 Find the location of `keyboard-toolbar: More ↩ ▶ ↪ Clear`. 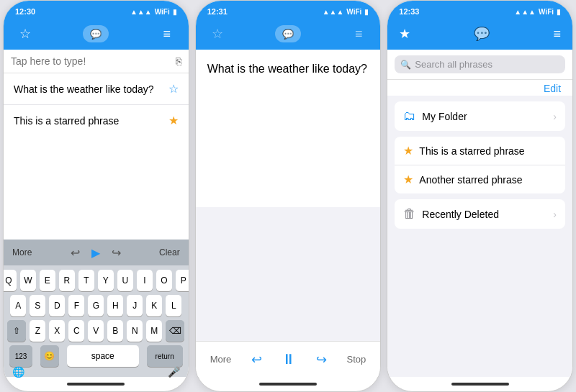

keyboard-toolbar: More ↩ ▶ ↪ Clear is located at coordinates (96, 252).